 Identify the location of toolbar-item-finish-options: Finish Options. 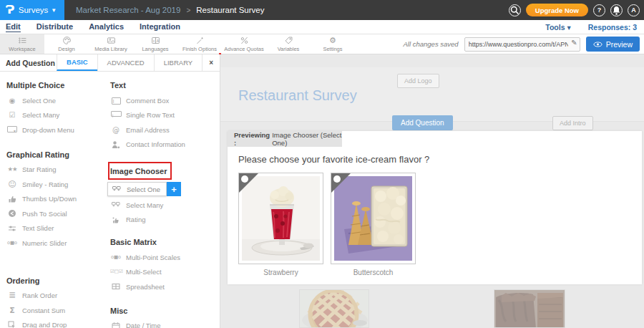
(200, 44).